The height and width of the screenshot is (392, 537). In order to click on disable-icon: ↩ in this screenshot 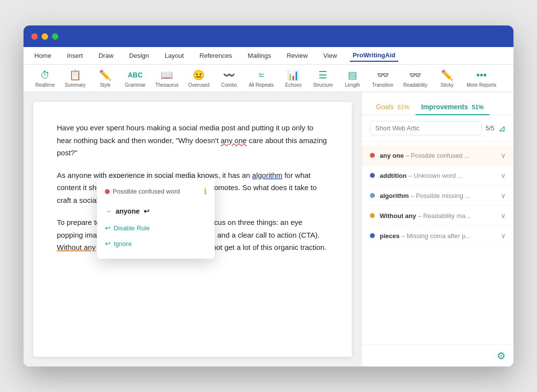, I will do `click(108, 228)`.